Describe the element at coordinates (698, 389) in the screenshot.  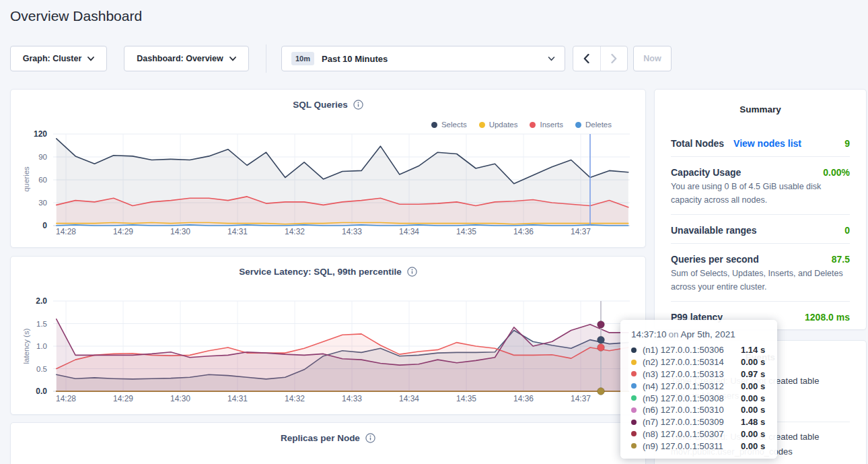
I see `chart-hover-tooltip: 14:37:10onApr 5th, 2021 (n1) 127.0.0.1:5…` at that location.